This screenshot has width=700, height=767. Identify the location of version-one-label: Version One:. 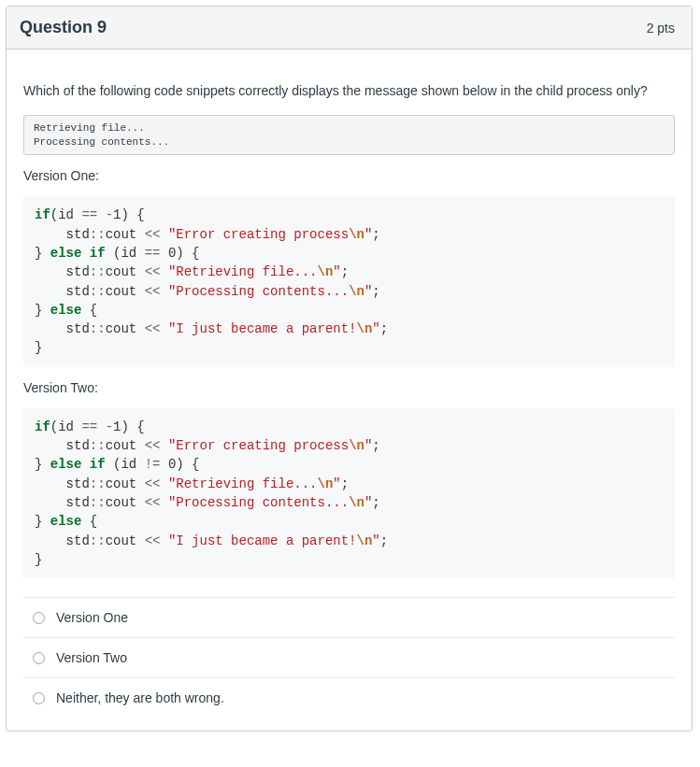
(350, 176).